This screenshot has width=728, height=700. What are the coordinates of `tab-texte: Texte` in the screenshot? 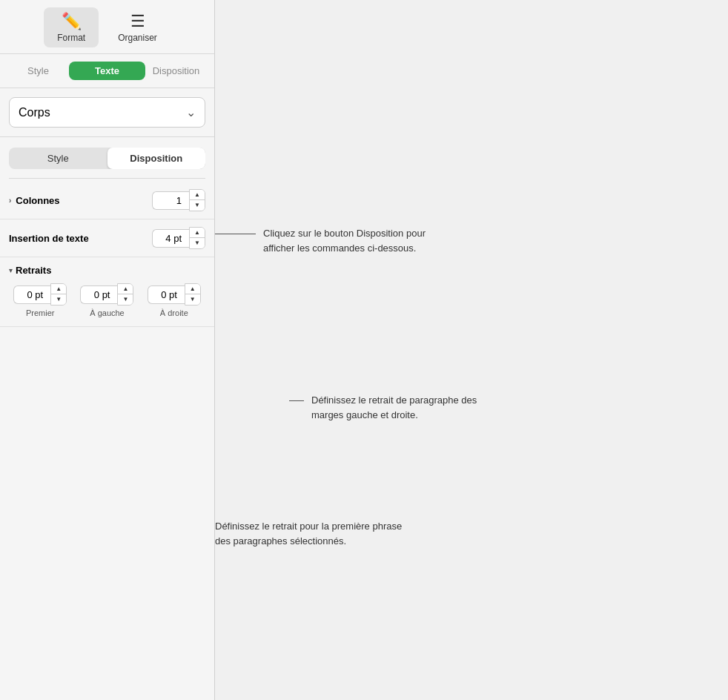 It's located at (107, 71).